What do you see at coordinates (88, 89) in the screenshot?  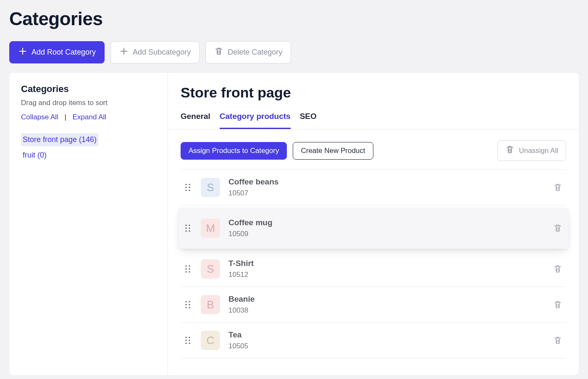 I see `sidebar-heading: Categories` at bounding box center [88, 89].